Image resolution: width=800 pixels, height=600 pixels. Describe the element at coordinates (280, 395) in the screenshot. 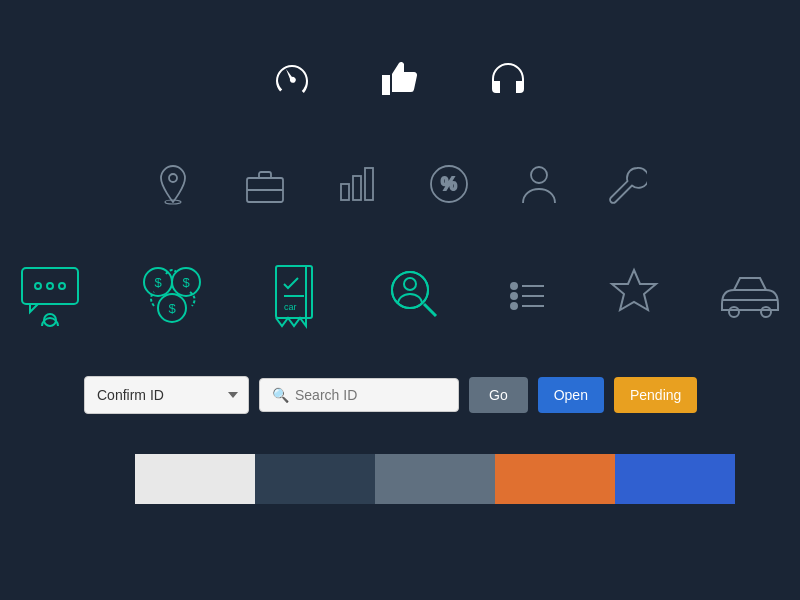

I see `search-icon: 🔍` at that location.